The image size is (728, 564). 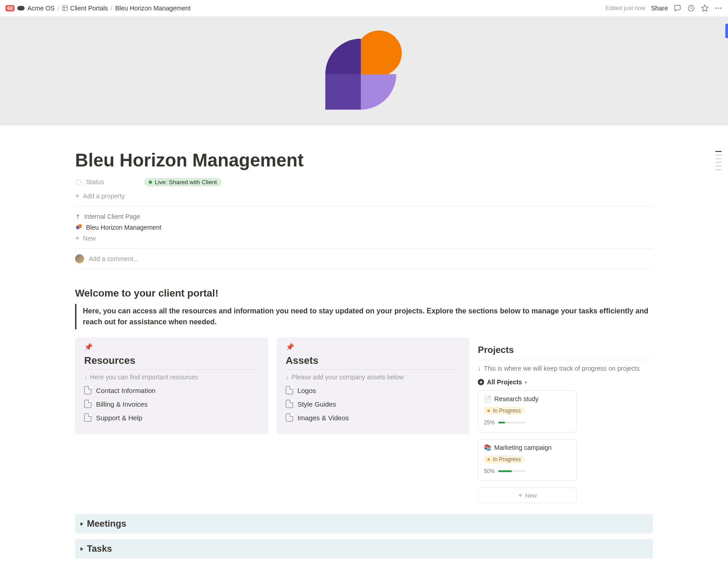 I want to click on resources-card: 📌 Resources Here you can find important …, so click(x=172, y=386).